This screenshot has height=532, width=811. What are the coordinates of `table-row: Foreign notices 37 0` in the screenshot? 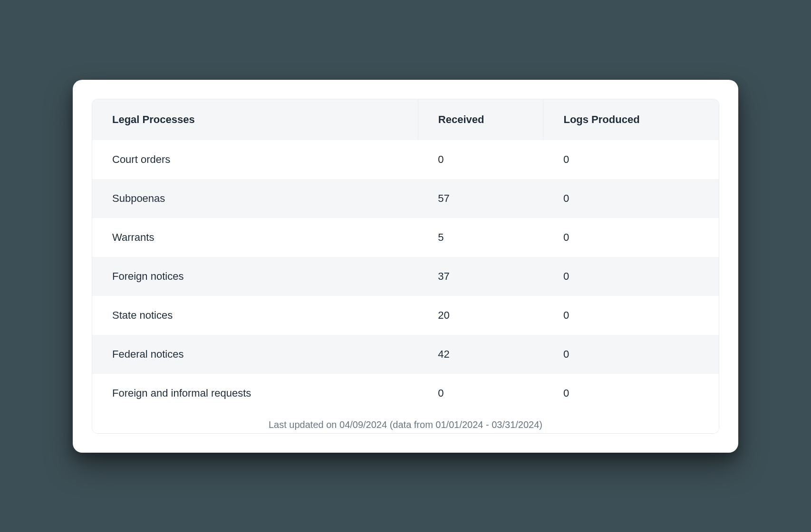 It's located at (406, 276).